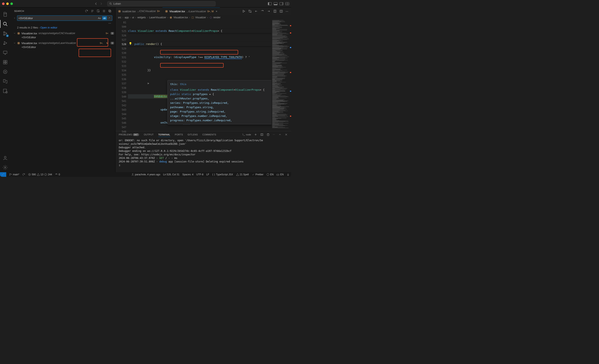 This screenshot has width=599, height=364. Describe the element at coordinates (200, 175) in the screenshot. I see `encoding-status: UTF-8` at that location.